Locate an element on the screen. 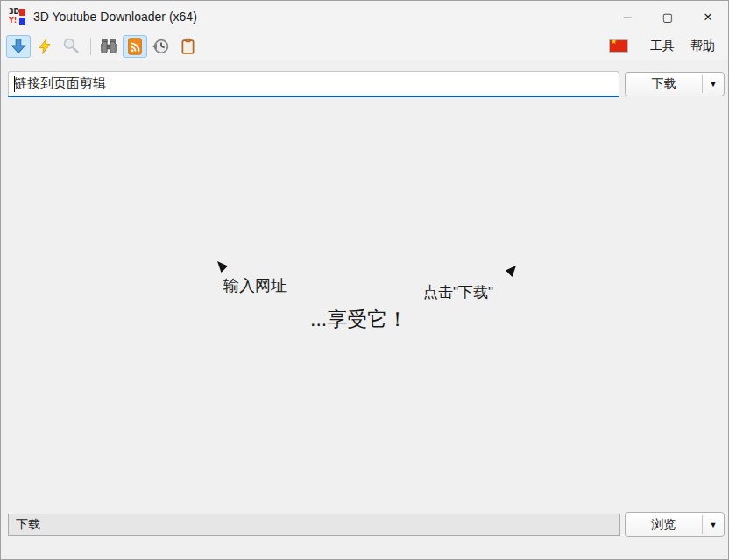 This screenshot has height=560, width=729. flag-star: ★ is located at coordinates (613, 42).